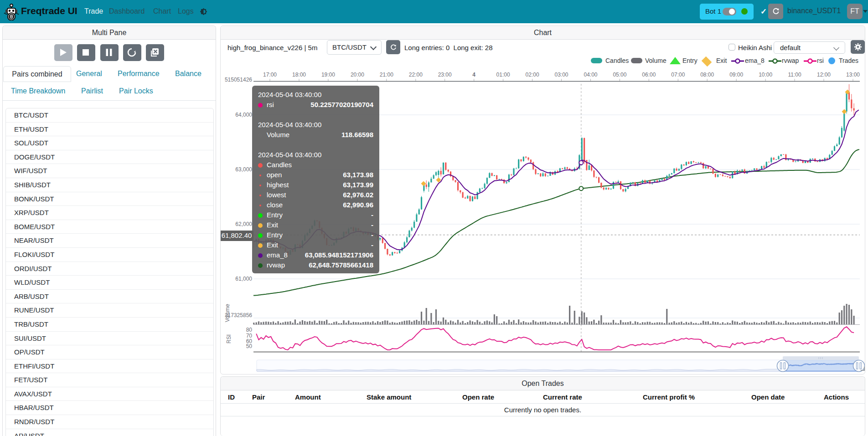  What do you see at coordinates (824, 75) in the screenshot?
I see `svg-text: 12:00` at bounding box center [824, 75].